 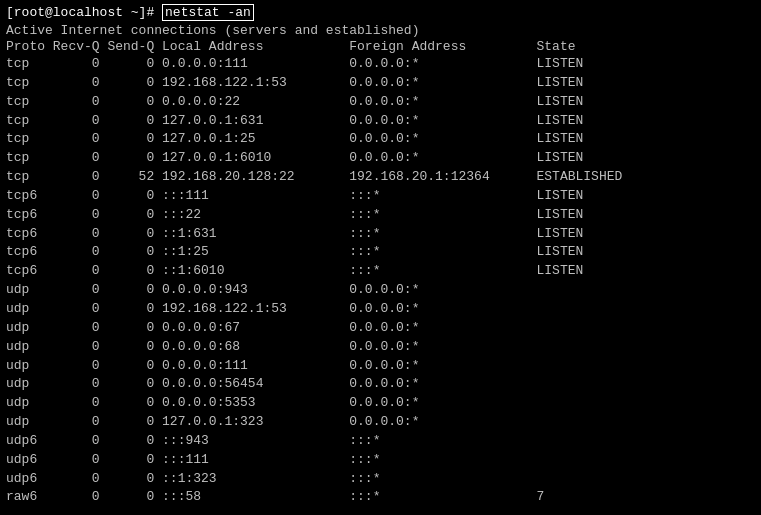 I want to click on table-row: raw6 0 0 :::58 :::* 7, so click(x=380, y=498).